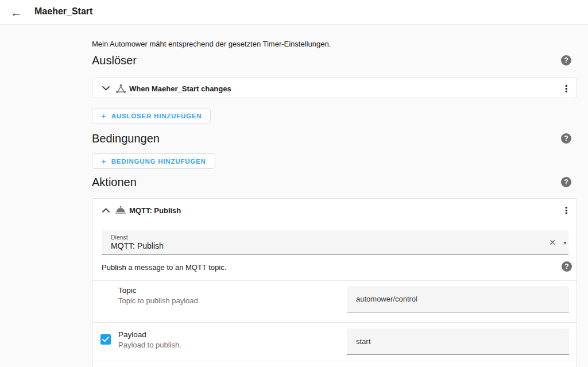  I want to click on service-help-icon: ?, so click(567, 266).